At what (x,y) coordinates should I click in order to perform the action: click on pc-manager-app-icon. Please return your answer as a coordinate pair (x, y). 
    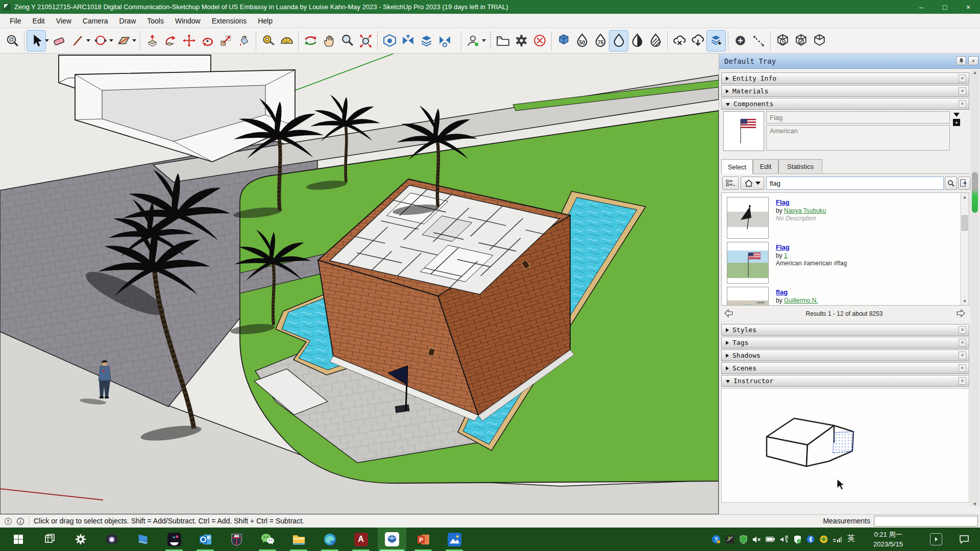
    Looking at the image, I should click on (143, 539).